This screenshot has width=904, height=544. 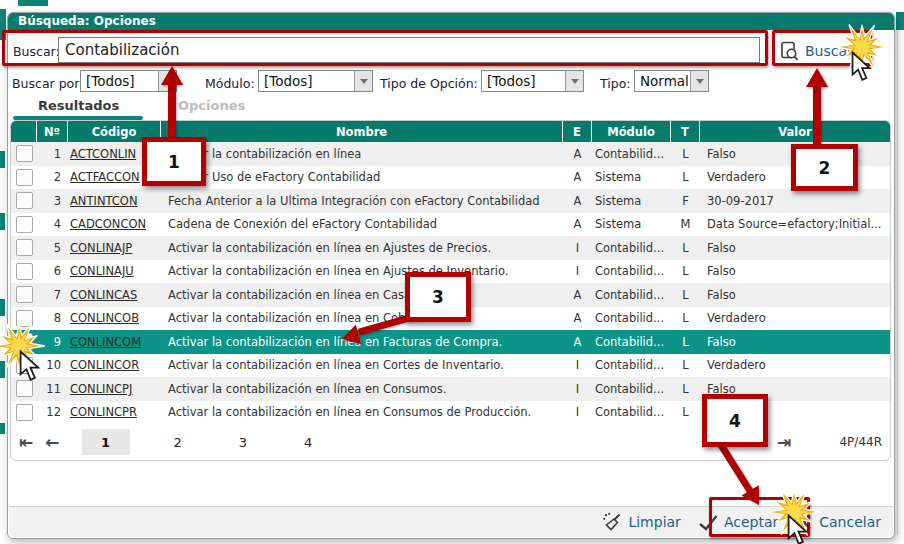 I want to click on table-row: 4CADCONCONCadena de Conexión del eFactor…, so click(x=450, y=225).